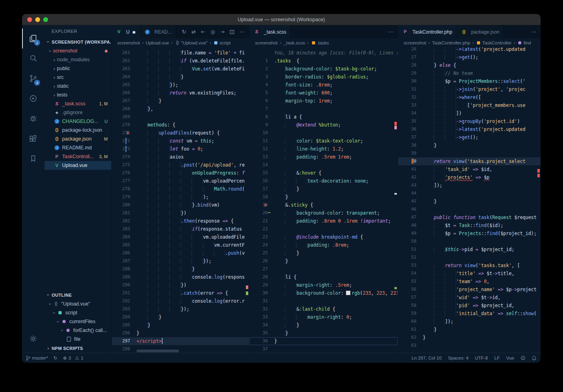 This screenshot has width=563, height=392. I want to click on code-line: 9 @extend %button;, so click(324, 125).